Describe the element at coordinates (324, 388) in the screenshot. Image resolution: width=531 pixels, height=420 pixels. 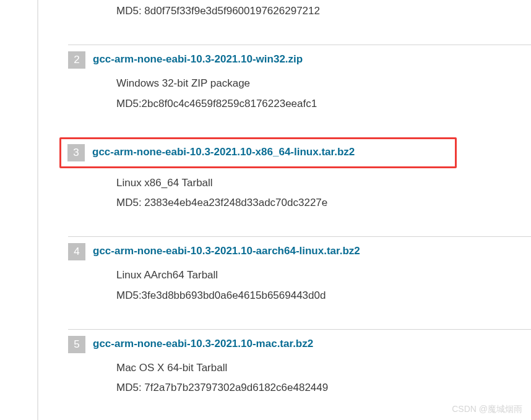
I see `md5-text: MD5: 7f2a7b7b23797302a9d6182c6e482449` at that location.